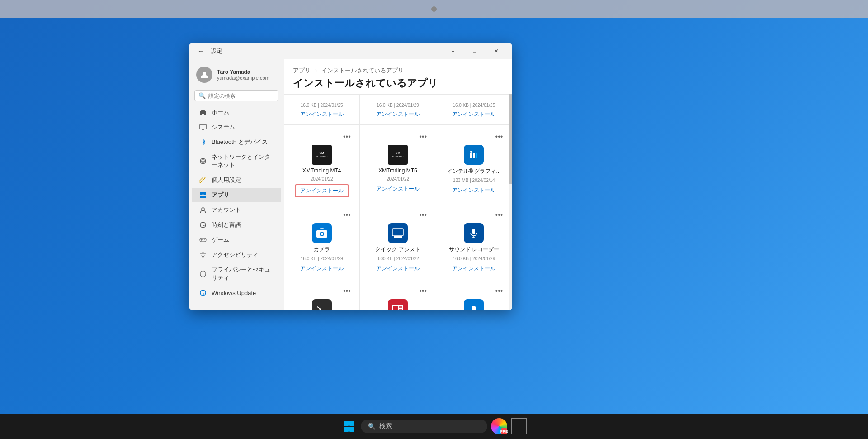  What do you see at coordinates (398, 76) in the screenshot?
I see `content-header: アプリ › インストールされているアプリ インストールされているアプリ` at bounding box center [398, 76].